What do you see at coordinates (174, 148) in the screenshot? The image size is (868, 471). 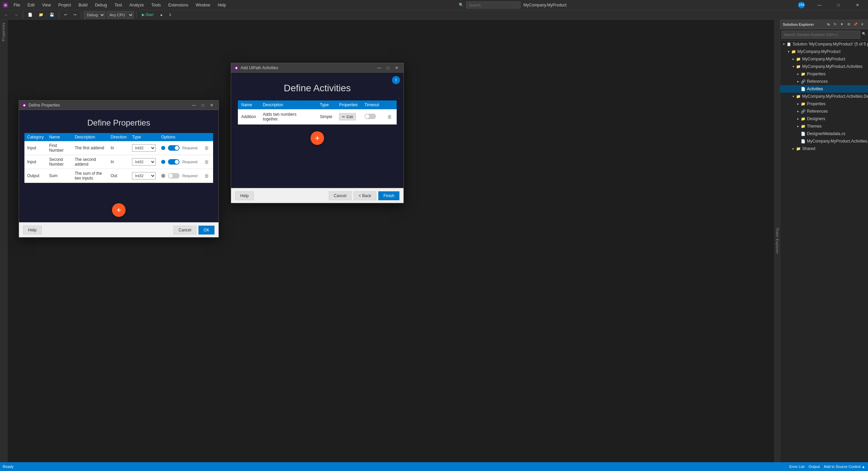 I see `r1-required-toggle` at bounding box center [174, 148].